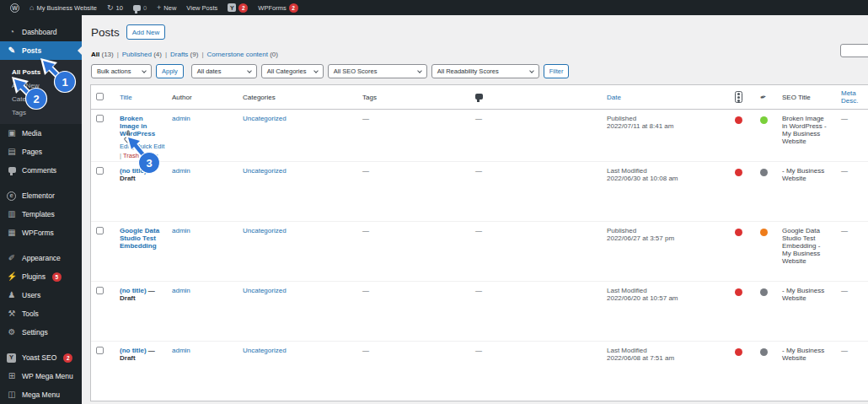  Describe the element at coordinates (292, 71) in the screenshot. I see `categories-select: All Categories` at that location.